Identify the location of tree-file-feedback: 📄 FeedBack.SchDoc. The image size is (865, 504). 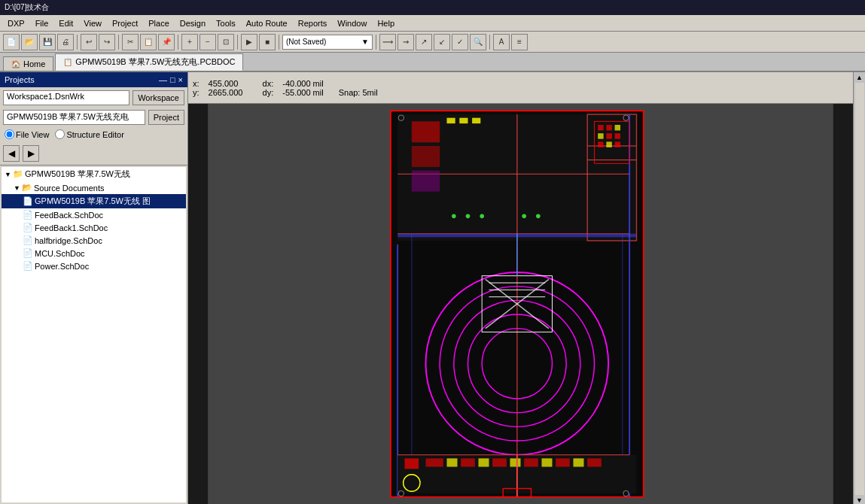
(93, 215).